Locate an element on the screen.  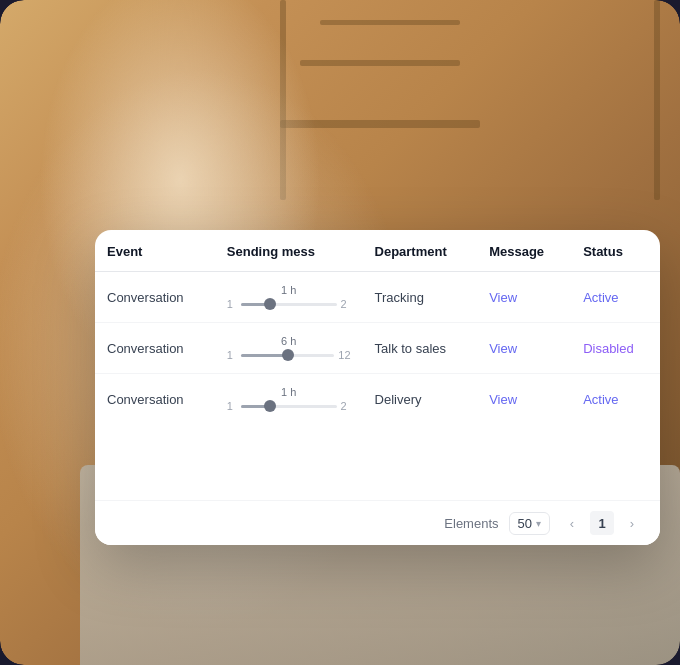
prev-page-button: ‹ is located at coordinates (572, 523).